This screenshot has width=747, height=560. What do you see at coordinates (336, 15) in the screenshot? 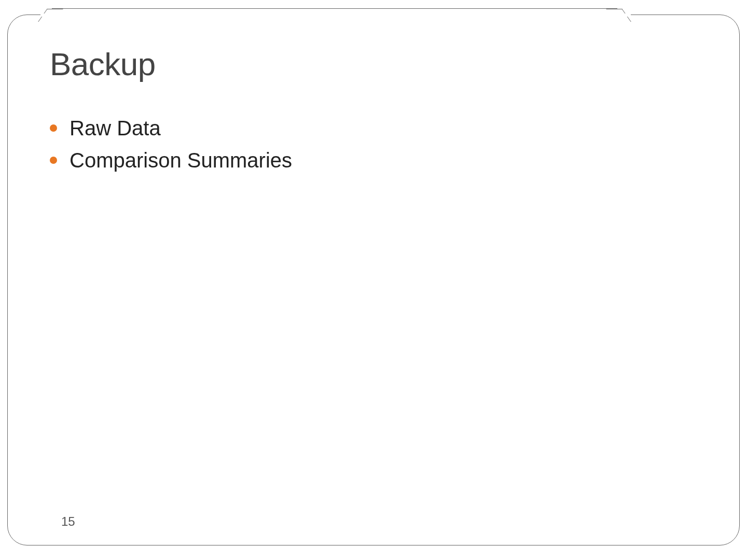
I see `slide-tab-mask` at bounding box center [336, 15].